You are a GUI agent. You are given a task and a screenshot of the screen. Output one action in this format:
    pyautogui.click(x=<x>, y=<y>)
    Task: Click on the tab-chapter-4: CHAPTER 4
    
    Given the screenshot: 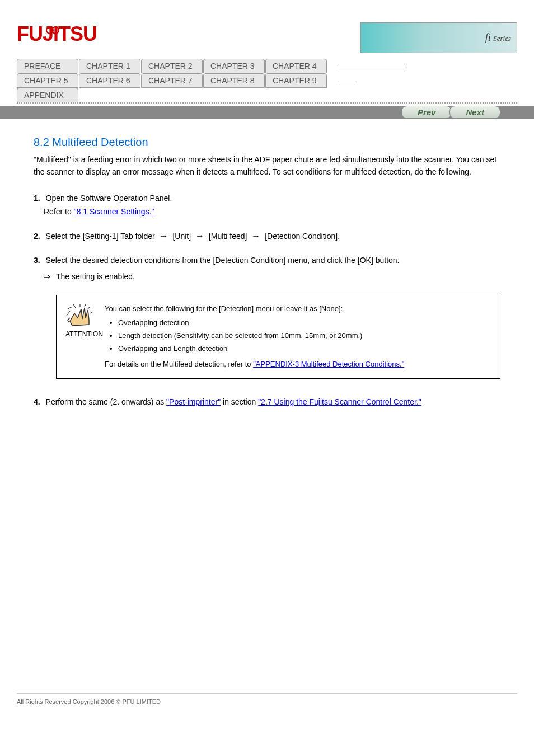 What is the action you would take?
    pyautogui.click(x=296, y=66)
    